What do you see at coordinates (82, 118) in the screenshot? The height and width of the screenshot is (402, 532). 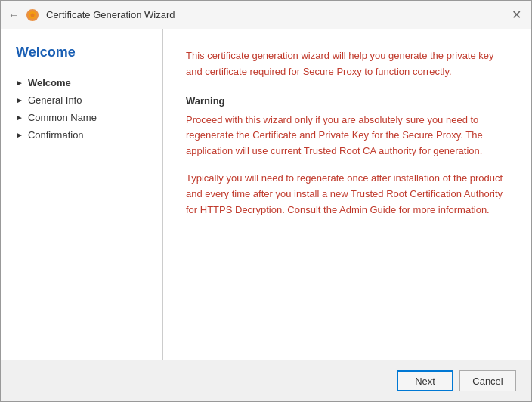 I see `sidebar-item-common-name: ► Common Name` at bounding box center [82, 118].